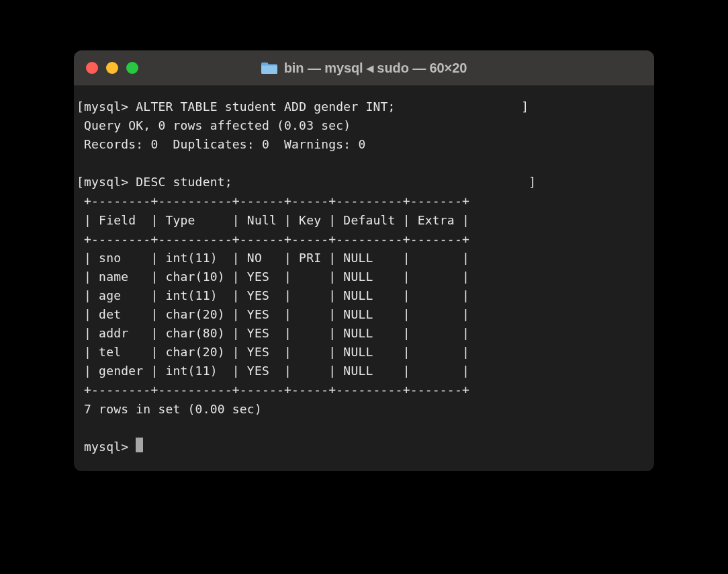  I want to click on output-summary: 7 rows in set (0.00 sec), so click(173, 409).